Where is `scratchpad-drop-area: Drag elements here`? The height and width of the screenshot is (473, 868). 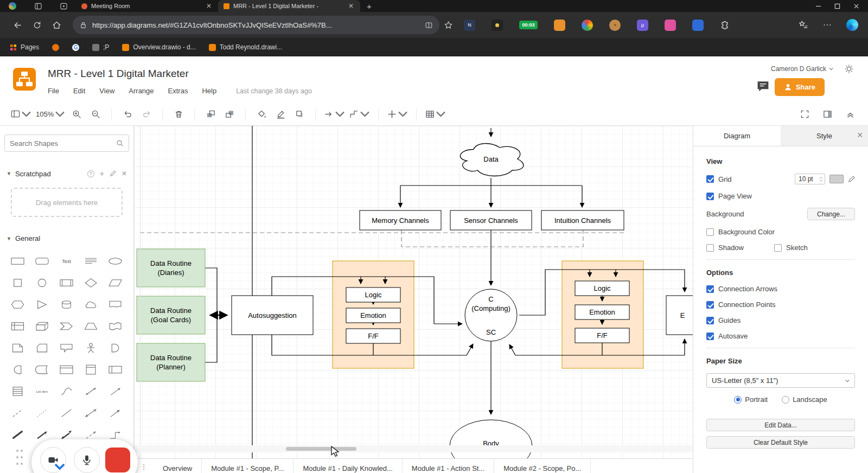
scratchpad-drop-area: Drag elements here is located at coordinates (67, 202).